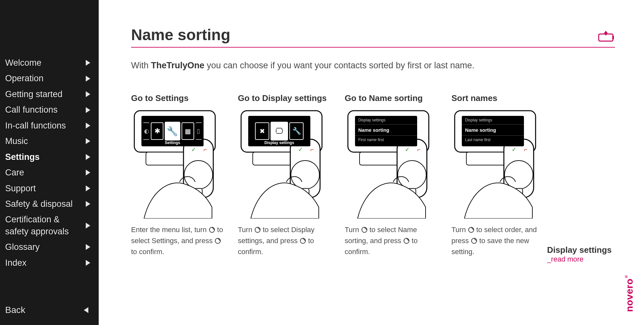  What do you see at coordinates (49, 94) in the screenshot?
I see `sidebar-item-getting-started: Getting started` at bounding box center [49, 94].